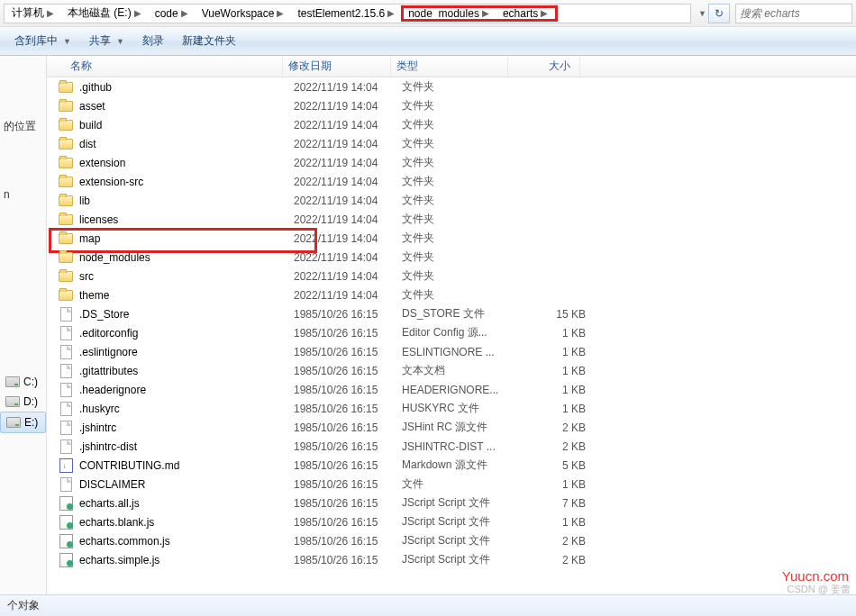 The width and height of the screenshot is (856, 616). I want to click on col-date: 修改日期, so click(337, 67).